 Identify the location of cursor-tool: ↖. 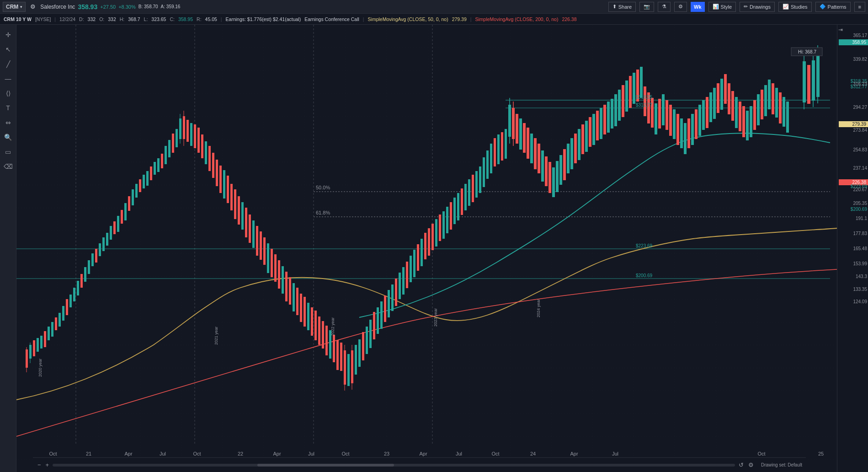
(8, 49).